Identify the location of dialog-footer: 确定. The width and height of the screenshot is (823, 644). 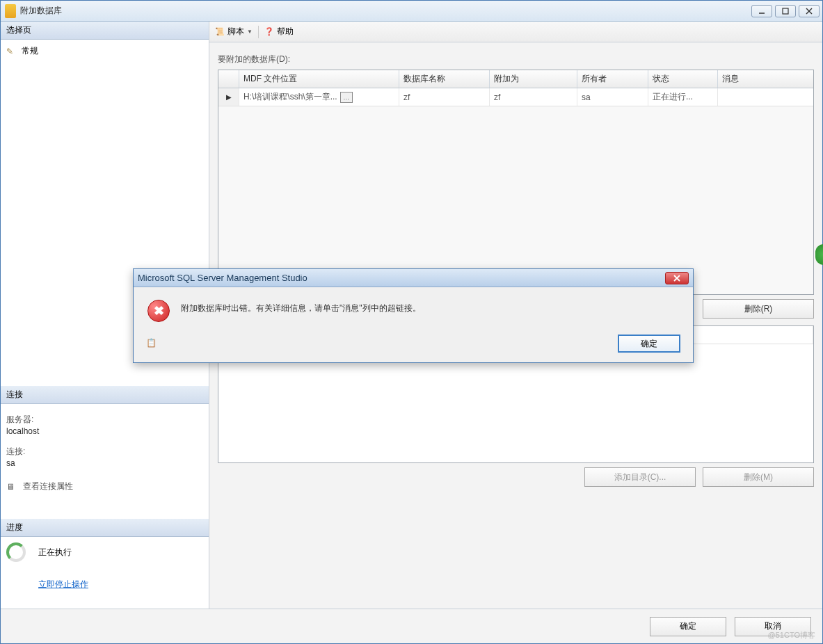
(413, 346).